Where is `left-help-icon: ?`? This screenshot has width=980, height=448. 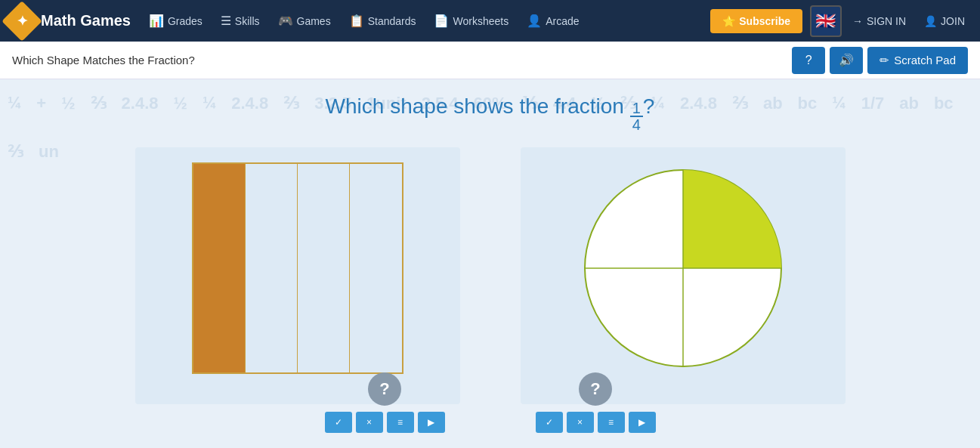
left-help-icon: ? is located at coordinates (384, 389).